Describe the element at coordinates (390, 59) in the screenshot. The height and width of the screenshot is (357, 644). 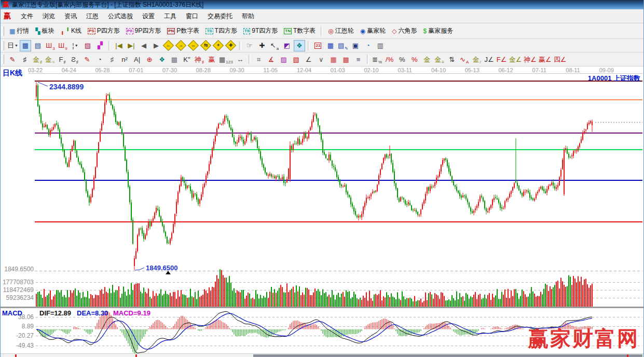
I see `percent-slash-tool: /%` at that location.